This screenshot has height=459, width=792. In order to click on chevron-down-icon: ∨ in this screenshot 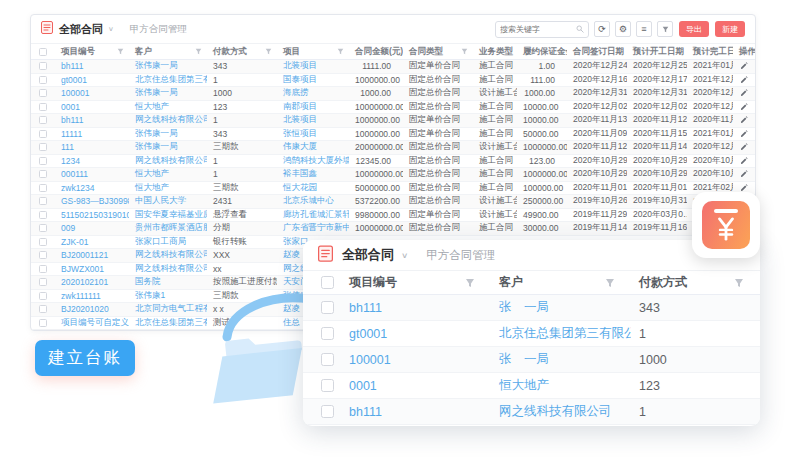, I will do `click(111, 28)`.